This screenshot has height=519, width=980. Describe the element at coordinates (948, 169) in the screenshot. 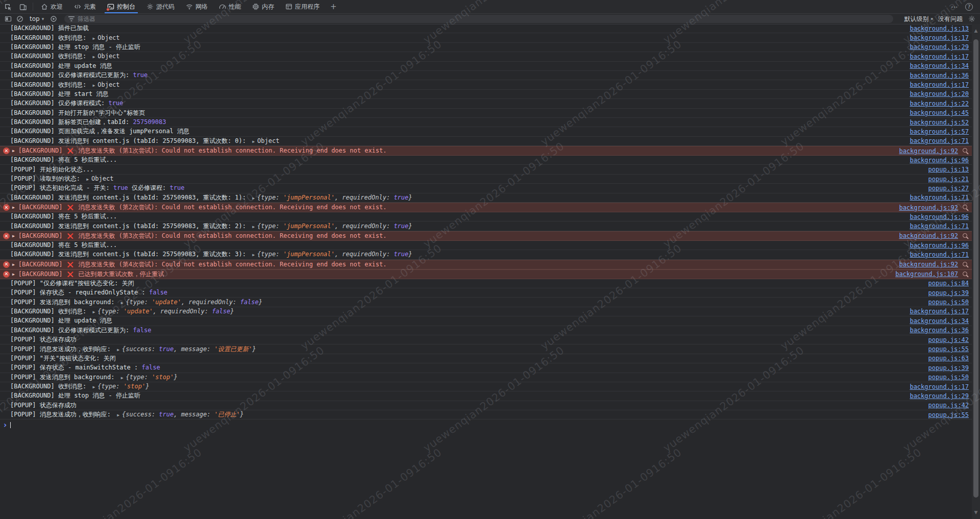

I see `source-link: popup.js:13` at that location.